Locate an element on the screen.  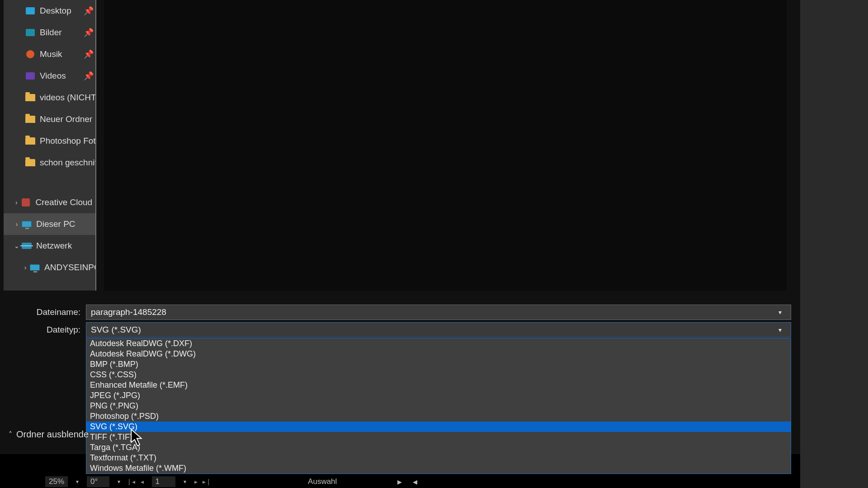
zoom-field: 25% is located at coordinates (57, 482).